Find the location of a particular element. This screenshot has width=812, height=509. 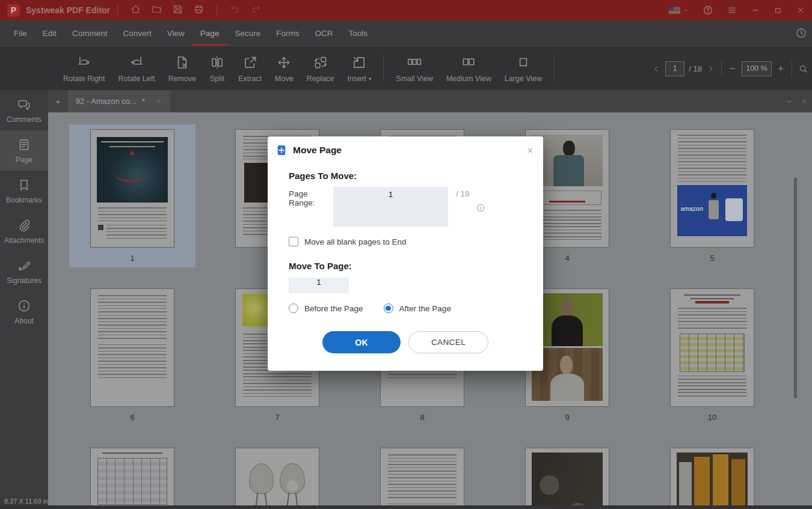

sidebar-item-signatures: Signatures is located at coordinates (24, 272).